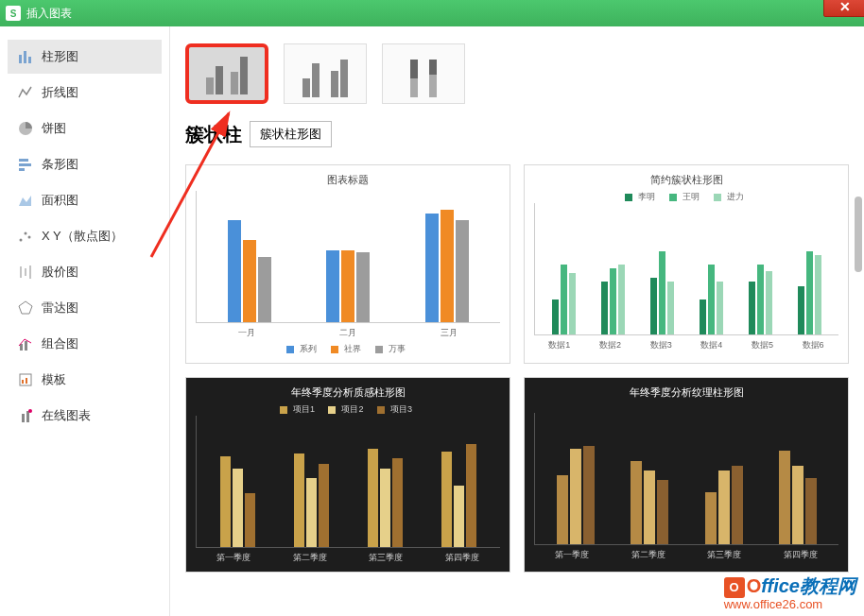 This screenshot has width=864, height=616. I want to click on sidebar-item-label: 饼图, so click(54, 128).